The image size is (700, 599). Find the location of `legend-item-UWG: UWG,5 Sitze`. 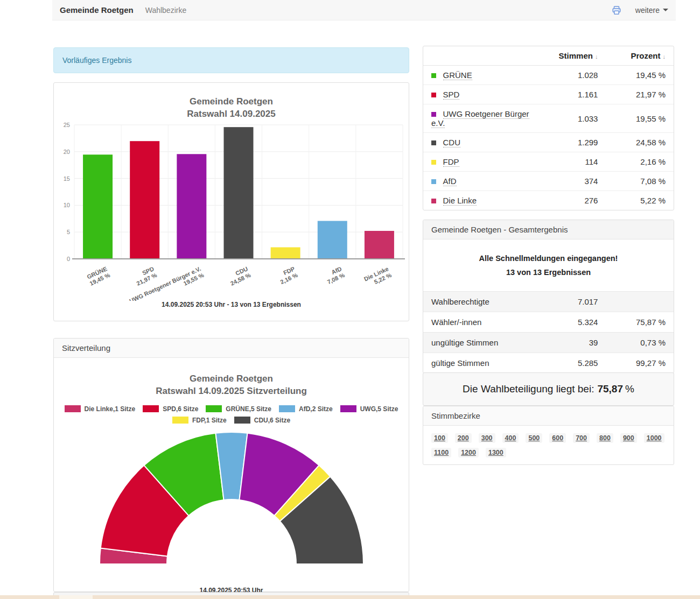

legend-item-UWG: UWG,5 Sitze is located at coordinates (369, 409).